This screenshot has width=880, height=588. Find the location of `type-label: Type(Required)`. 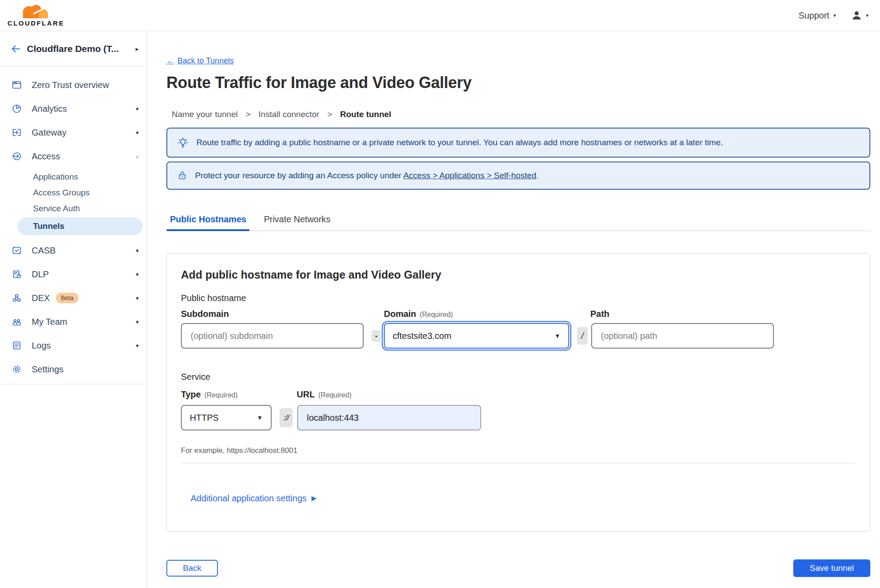

type-label: Type(Required) is located at coordinates (239, 395).